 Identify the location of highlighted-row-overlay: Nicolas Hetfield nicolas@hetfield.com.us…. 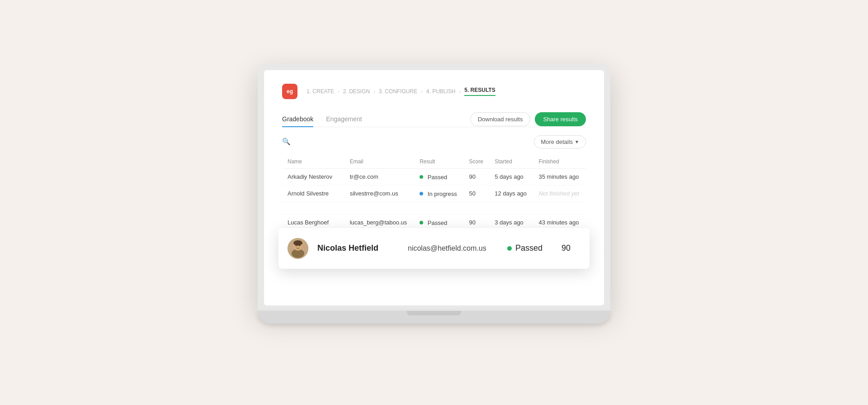
(434, 248).